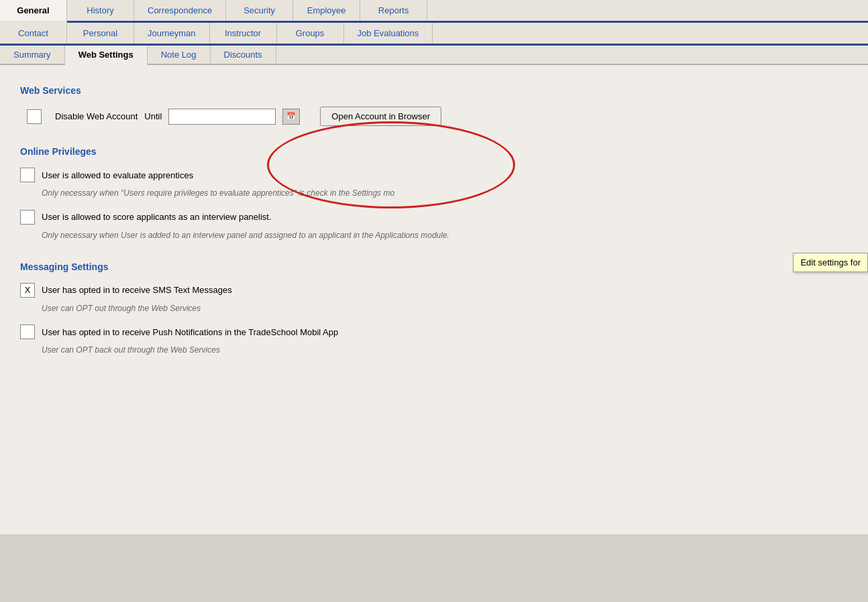 The image size is (868, 602). What do you see at coordinates (445, 236) in the screenshot?
I see `score-applicants-hint: Only necessary when User is added to an …` at bounding box center [445, 236].